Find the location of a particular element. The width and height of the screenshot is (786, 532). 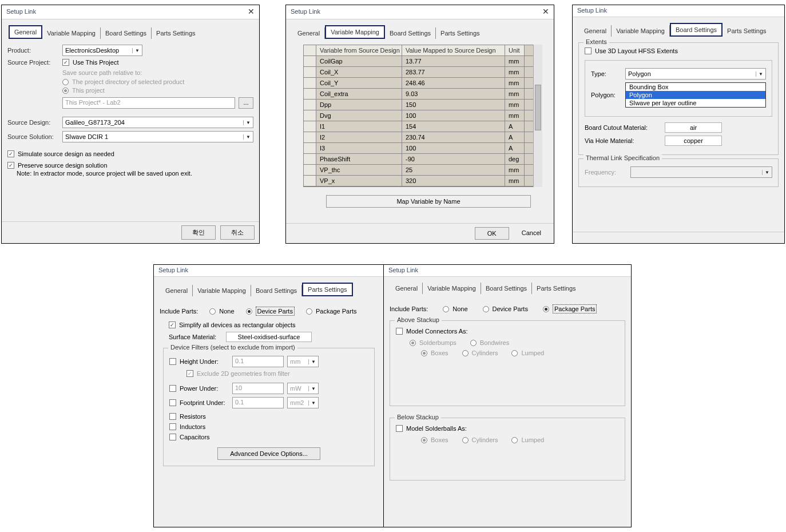

cutout-value: air is located at coordinates (693, 128).